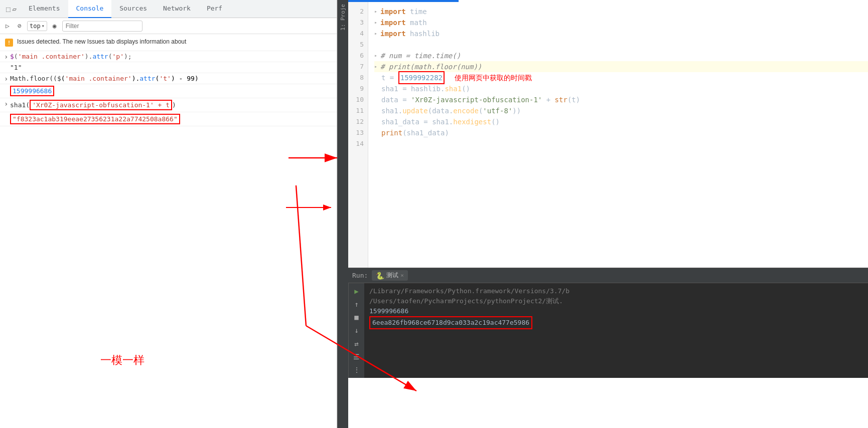 The width and height of the screenshot is (868, 428). Describe the element at coordinates (169, 57) in the screenshot. I see `console-input-1: $('main .container').attr('p');` at that location.